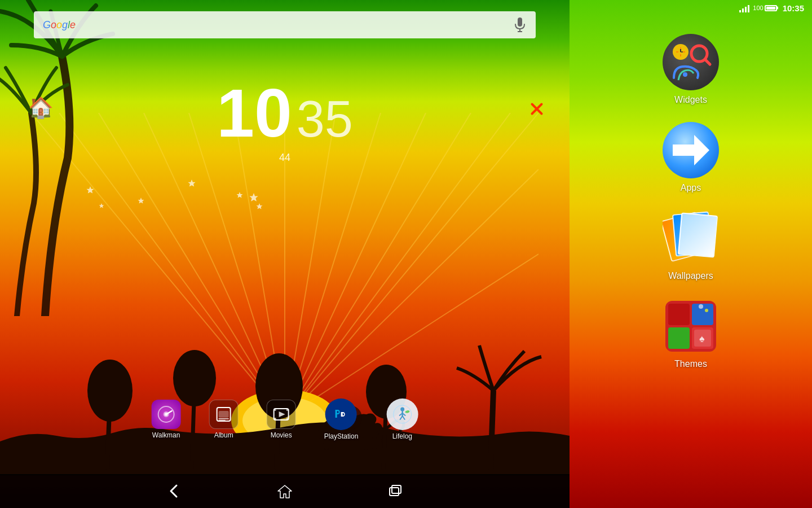 This screenshot has width=812, height=508. I want to click on battery-percent: 100, so click(758, 8).